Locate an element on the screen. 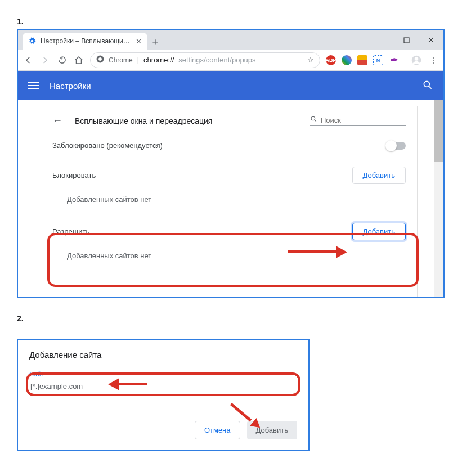  new-tab-button: ＋ is located at coordinates (155, 42).